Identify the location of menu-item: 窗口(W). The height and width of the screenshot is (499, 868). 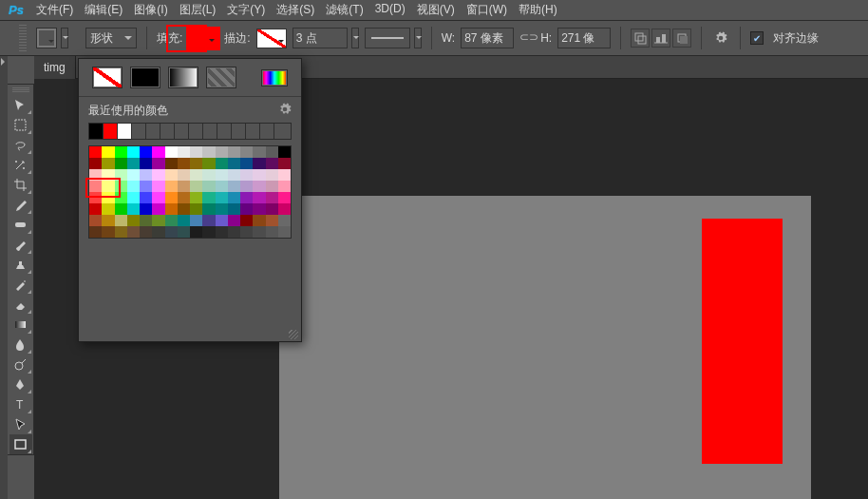
(486, 10).